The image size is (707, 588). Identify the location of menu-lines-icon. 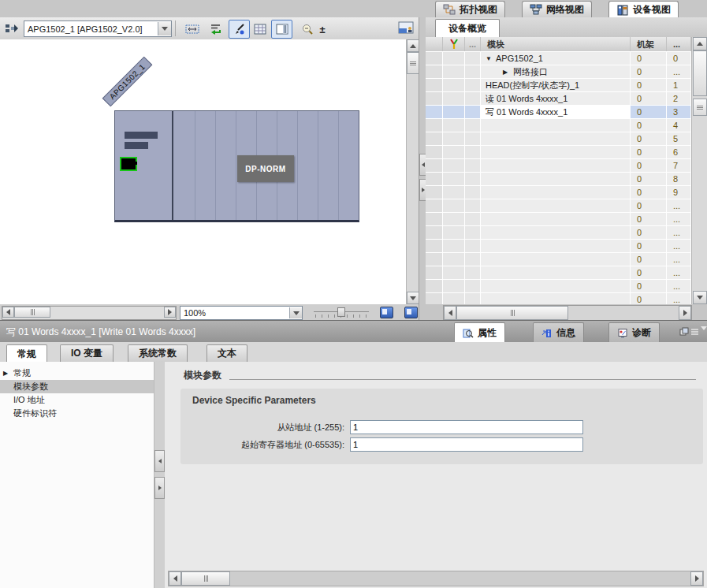
(695, 331).